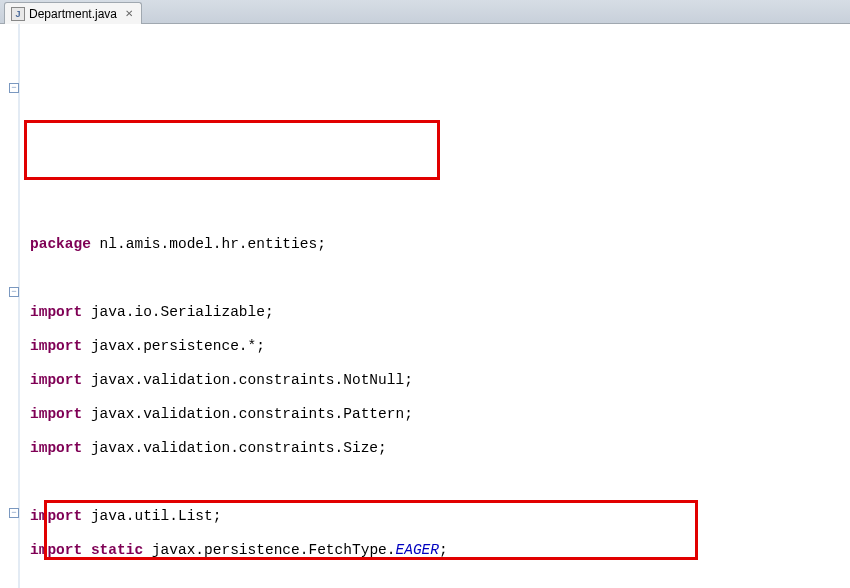  What do you see at coordinates (444, 550) in the screenshot?
I see `code-text: ;` at bounding box center [444, 550].